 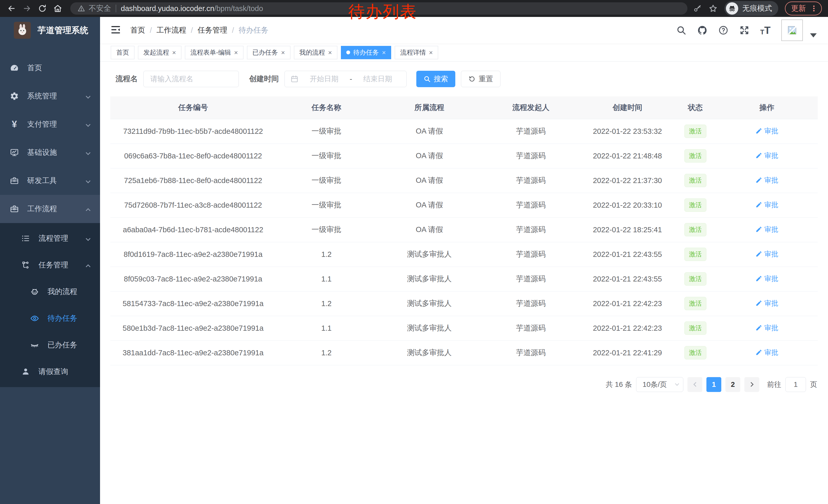 I want to click on page-number-button: 2, so click(x=733, y=384).